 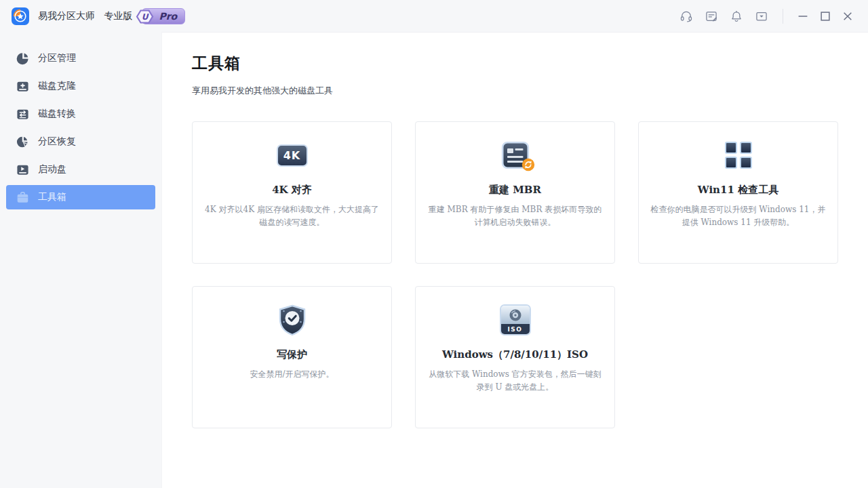 What do you see at coordinates (738, 155) in the screenshot?
I see `win11-grid-icon` at bounding box center [738, 155].